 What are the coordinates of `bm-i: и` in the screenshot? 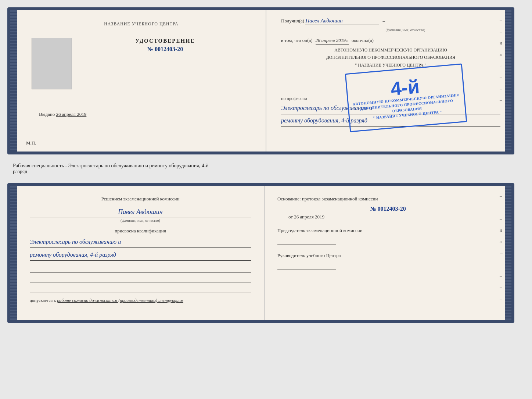 It's located at (502, 230).